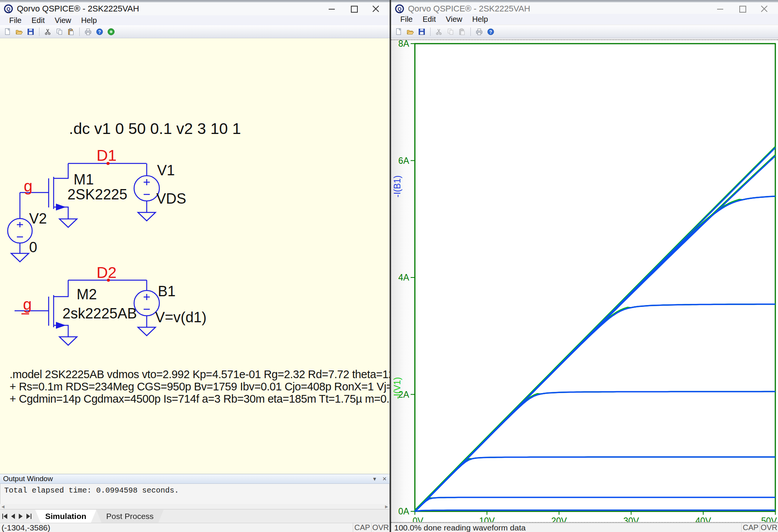 The width and height of the screenshot is (778, 532). I want to click on x-tick-label: 0V, so click(418, 519).